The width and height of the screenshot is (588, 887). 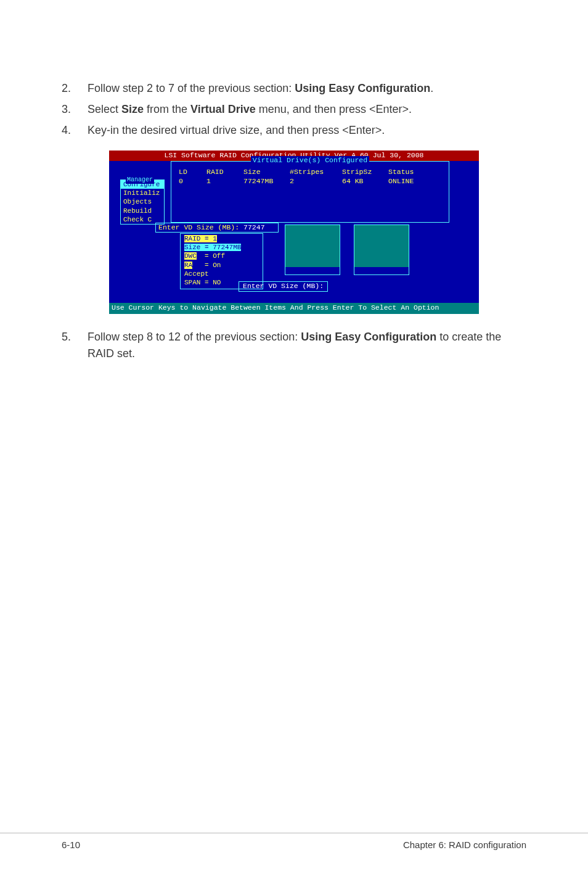 I want to click on vd-data-row: 0 1 77247MB 2 64 KB ONLINE, so click(x=310, y=181).